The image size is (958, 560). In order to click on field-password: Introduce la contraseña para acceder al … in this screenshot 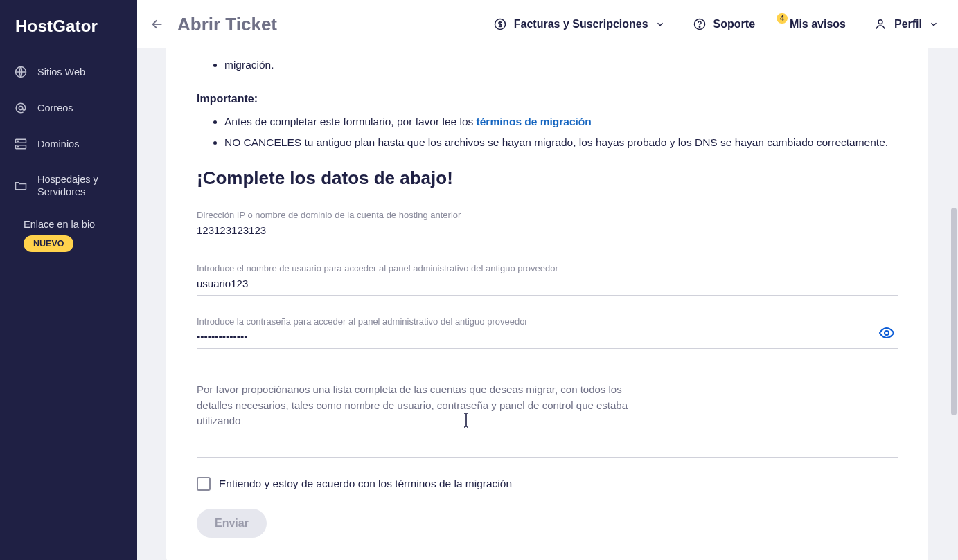, I will do `click(547, 327)`.